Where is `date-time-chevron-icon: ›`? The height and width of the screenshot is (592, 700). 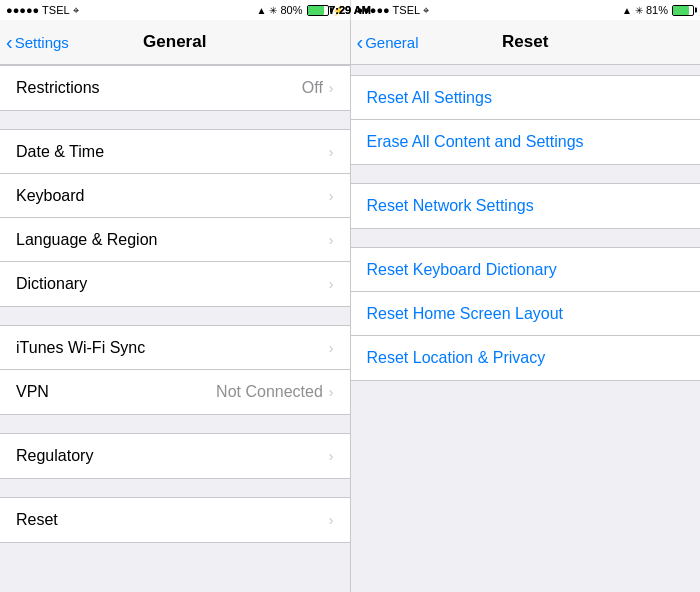 date-time-chevron-icon: › is located at coordinates (332, 152).